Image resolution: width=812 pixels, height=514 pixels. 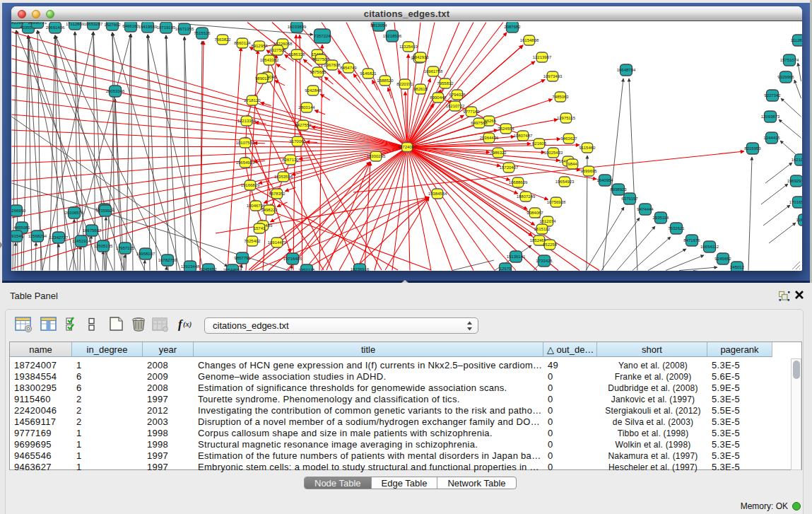 I want to click on svg-text: 20544652, so click(x=233, y=270).